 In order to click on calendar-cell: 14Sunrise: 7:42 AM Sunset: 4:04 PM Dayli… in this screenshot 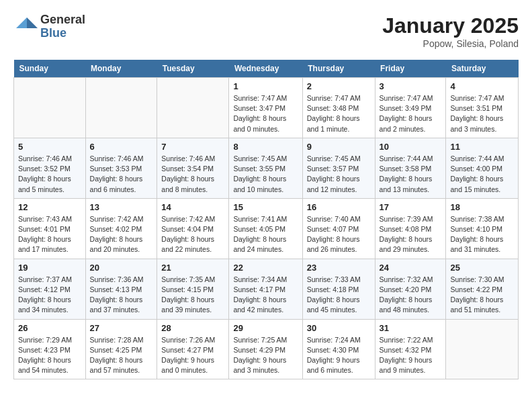, I will do `click(193, 228)`.